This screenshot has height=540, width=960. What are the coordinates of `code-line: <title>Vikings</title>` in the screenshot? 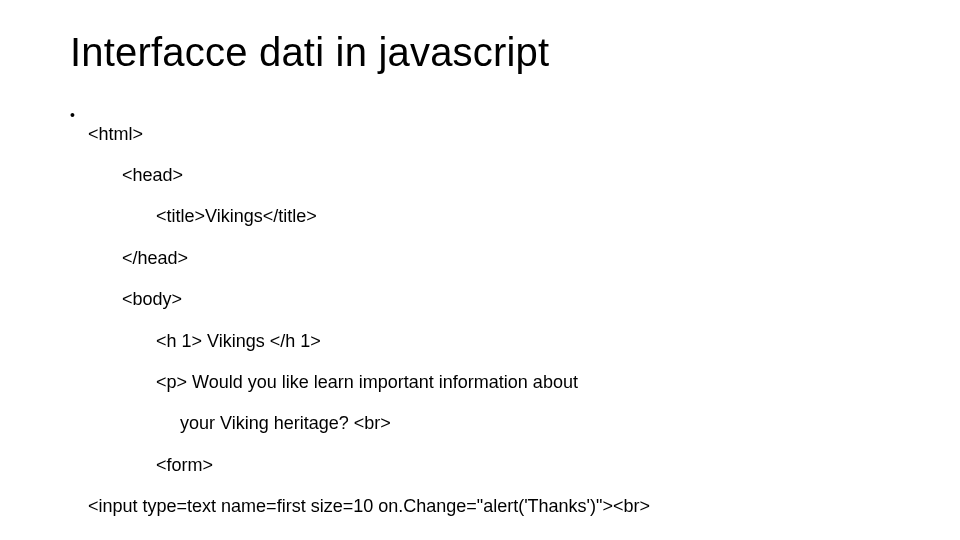 It's located at (374, 216).